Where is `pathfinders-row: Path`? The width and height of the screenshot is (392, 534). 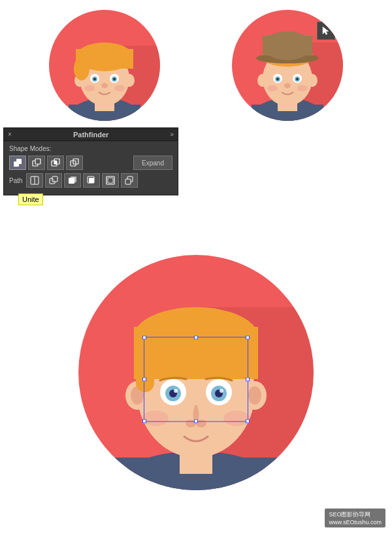 pathfinders-row: Path is located at coordinates (91, 180).